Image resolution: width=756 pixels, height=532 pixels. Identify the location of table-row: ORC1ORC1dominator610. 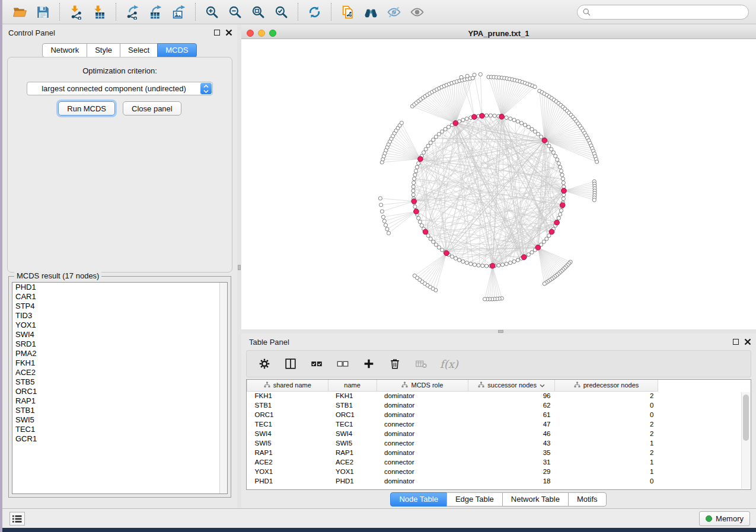
(453, 415).